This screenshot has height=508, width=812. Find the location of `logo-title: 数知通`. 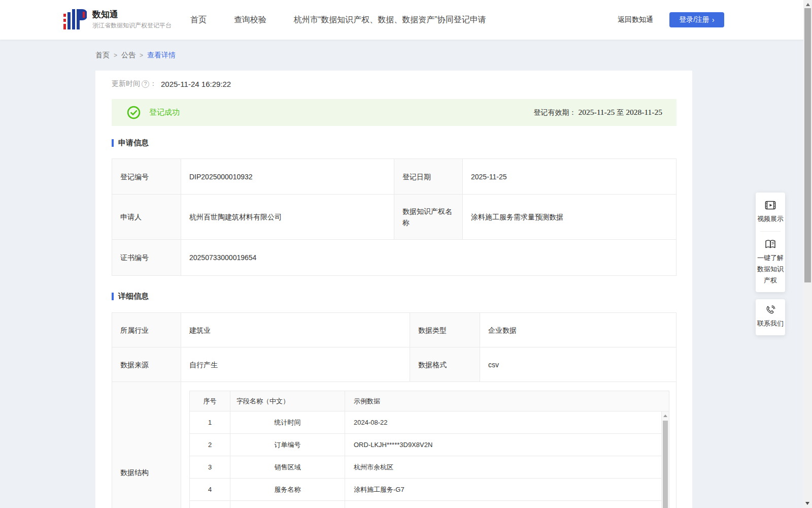

logo-title: 数知通 is located at coordinates (132, 14).